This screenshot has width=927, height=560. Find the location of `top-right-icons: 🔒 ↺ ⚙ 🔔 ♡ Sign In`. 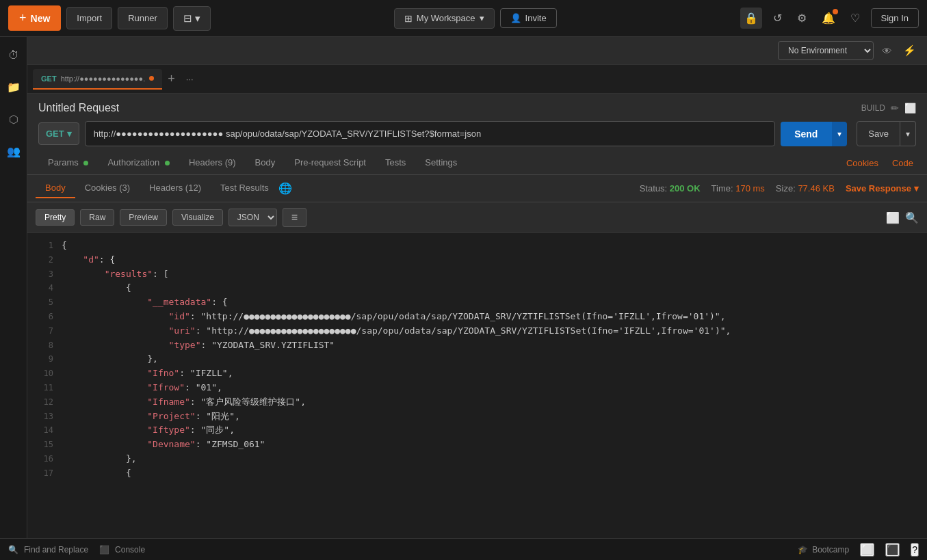

top-right-icons: 🔒 ↺ ⚙ 🔔 ♡ Sign In is located at coordinates (829, 18).